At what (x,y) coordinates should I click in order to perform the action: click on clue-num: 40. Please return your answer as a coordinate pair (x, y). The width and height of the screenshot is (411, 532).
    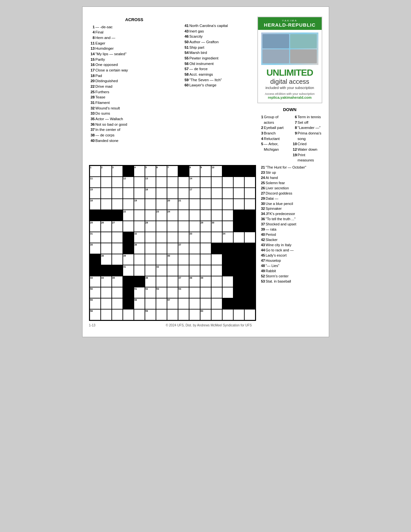
    Looking at the image, I should click on (262, 235).